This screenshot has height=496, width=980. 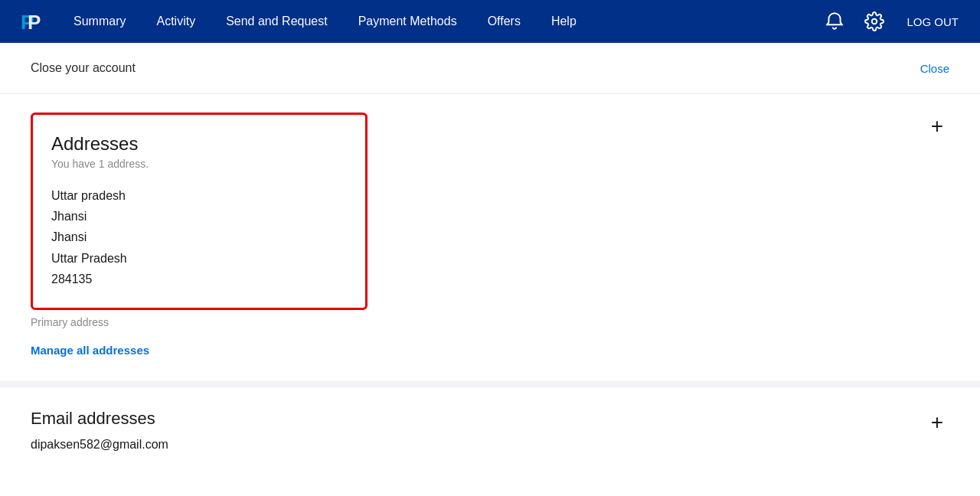 What do you see at coordinates (439, 21) in the screenshot?
I see `navbar-links: Summary Activity Send and Request Paymen…` at bounding box center [439, 21].